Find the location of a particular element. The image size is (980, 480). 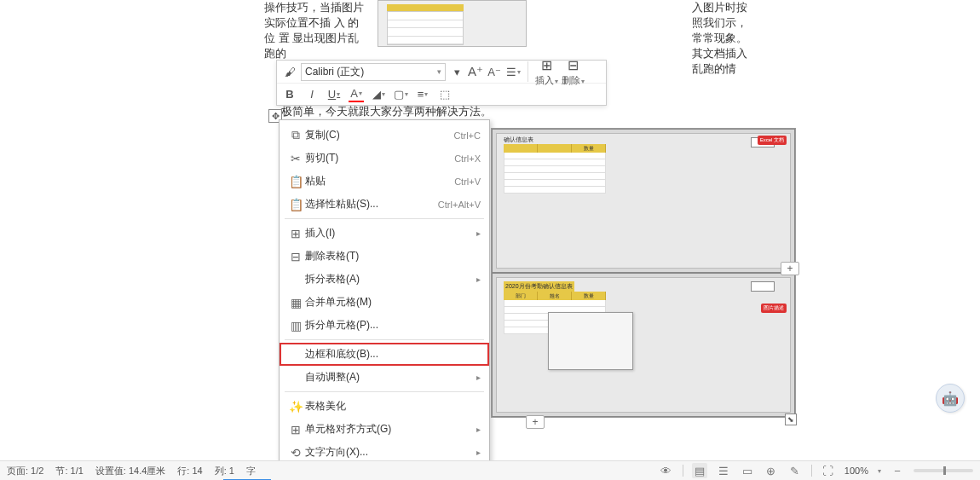

table-resize-handle: ⬊ is located at coordinates (791, 419).